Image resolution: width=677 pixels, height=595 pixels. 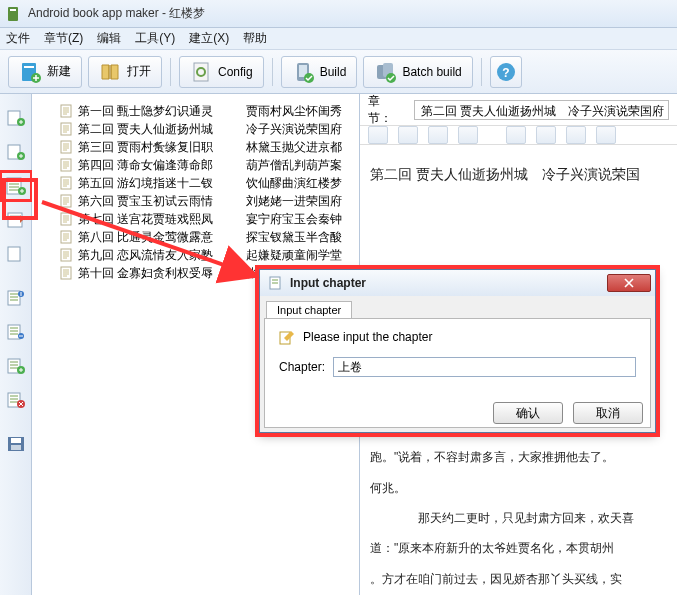 What do you see at coordinates (276, 283) in the screenshot?
I see `dialog-icon` at bounding box center [276, 283].